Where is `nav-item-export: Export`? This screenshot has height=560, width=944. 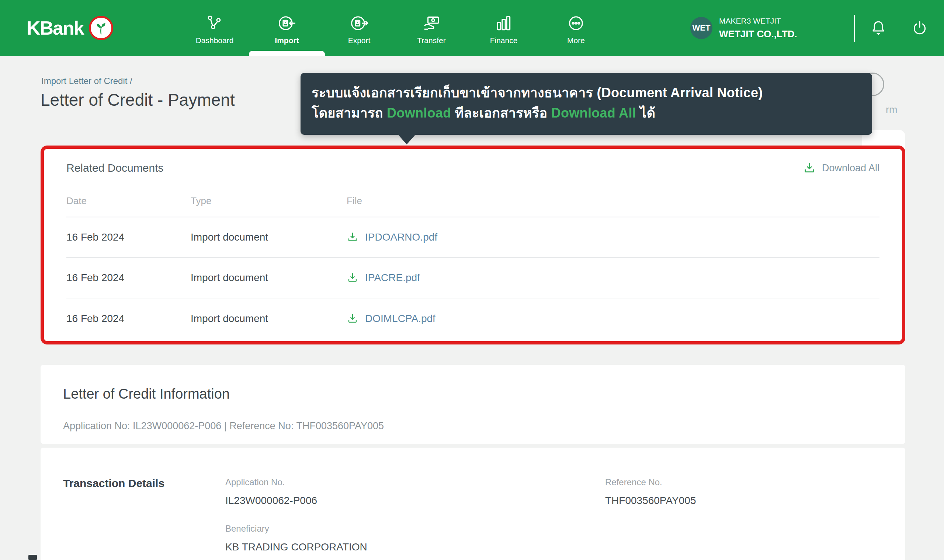
nav-item-export: Export is located at coordinates (359, 28).